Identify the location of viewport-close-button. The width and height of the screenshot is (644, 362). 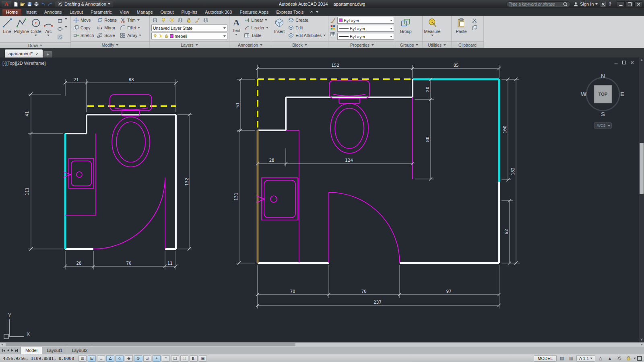
(632, 63).